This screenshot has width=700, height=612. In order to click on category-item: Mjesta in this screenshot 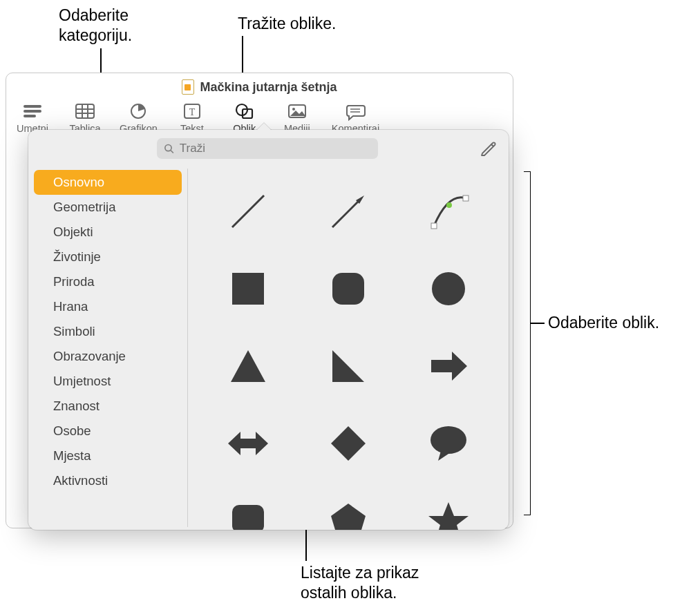, I will do `click(108, 456)`.